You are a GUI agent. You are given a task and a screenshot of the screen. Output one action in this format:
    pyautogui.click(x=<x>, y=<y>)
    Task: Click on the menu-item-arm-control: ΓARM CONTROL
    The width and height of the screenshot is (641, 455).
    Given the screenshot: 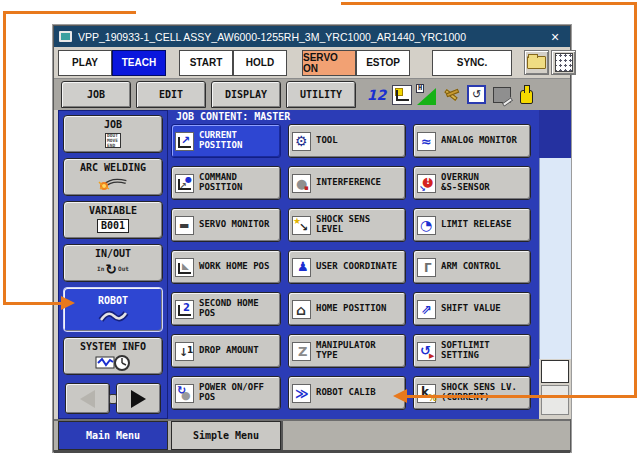 What is the action you would take?
    pyautogui.click(x=472, y=267)
    